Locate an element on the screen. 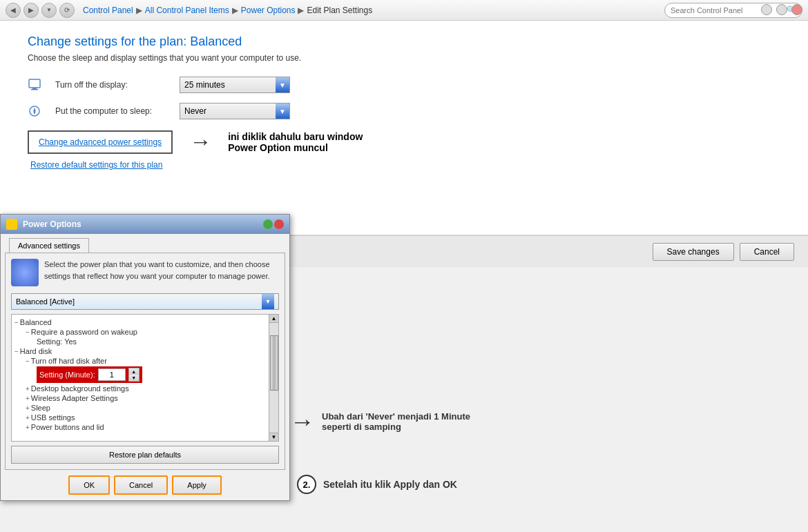 This screenshot has width=808, height=532. tree-expand-balanced: − is located at coordinates (17, 323).